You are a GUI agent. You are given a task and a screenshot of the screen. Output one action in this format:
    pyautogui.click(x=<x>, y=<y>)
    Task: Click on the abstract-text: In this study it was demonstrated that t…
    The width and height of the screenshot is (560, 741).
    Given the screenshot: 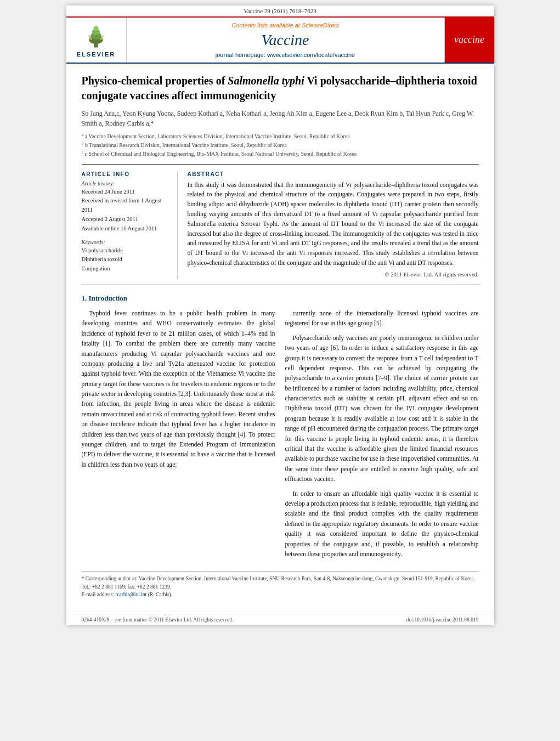 What is the action you would take?
    pyautogui.click(x=333, y=224)
    